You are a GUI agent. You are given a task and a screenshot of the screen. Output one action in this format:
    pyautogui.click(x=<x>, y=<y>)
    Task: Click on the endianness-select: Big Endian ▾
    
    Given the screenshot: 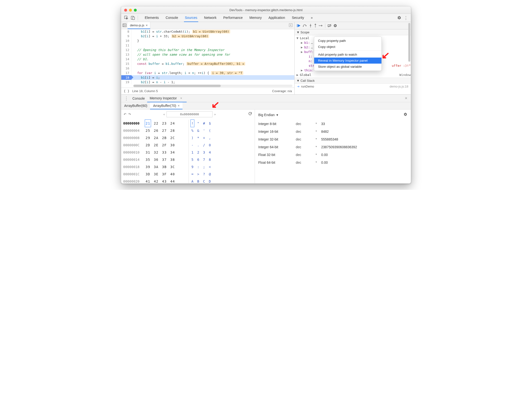 What is the action you would take?
    pyautogui.click(x=268, y=115)
    